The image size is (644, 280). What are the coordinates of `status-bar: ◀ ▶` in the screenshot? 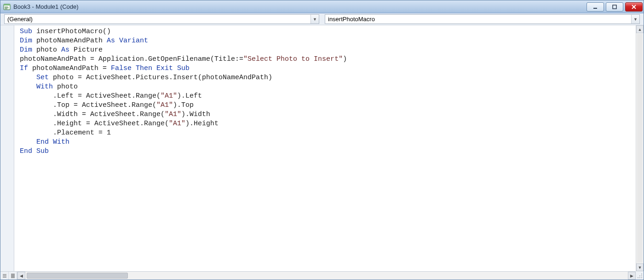 It's located at (322, 275).